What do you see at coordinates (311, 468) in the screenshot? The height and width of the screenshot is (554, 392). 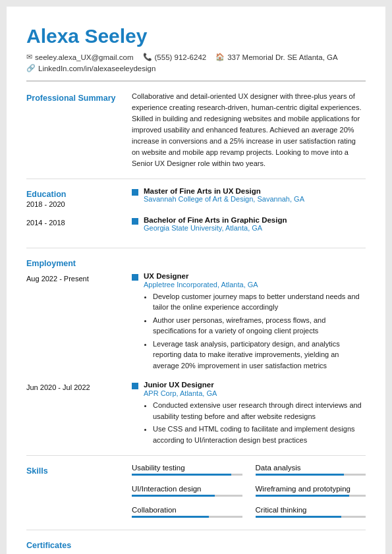 I see `skill-name: Data analysis` at bounding box center [311, 468].